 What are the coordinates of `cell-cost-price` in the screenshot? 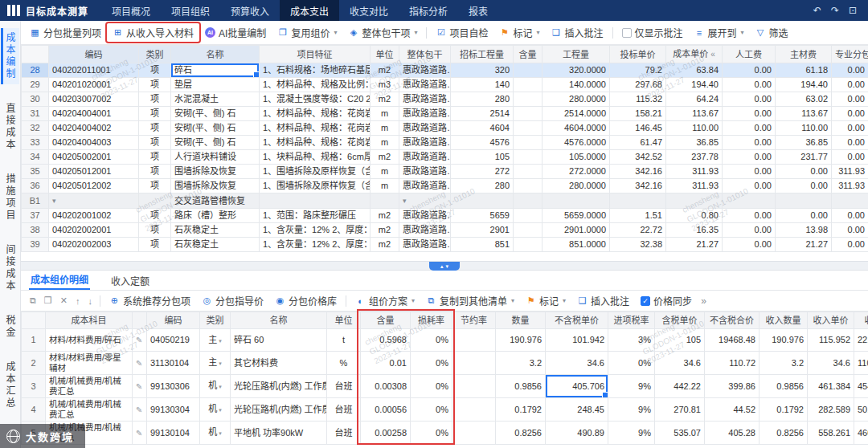 It's located at (694, 201).